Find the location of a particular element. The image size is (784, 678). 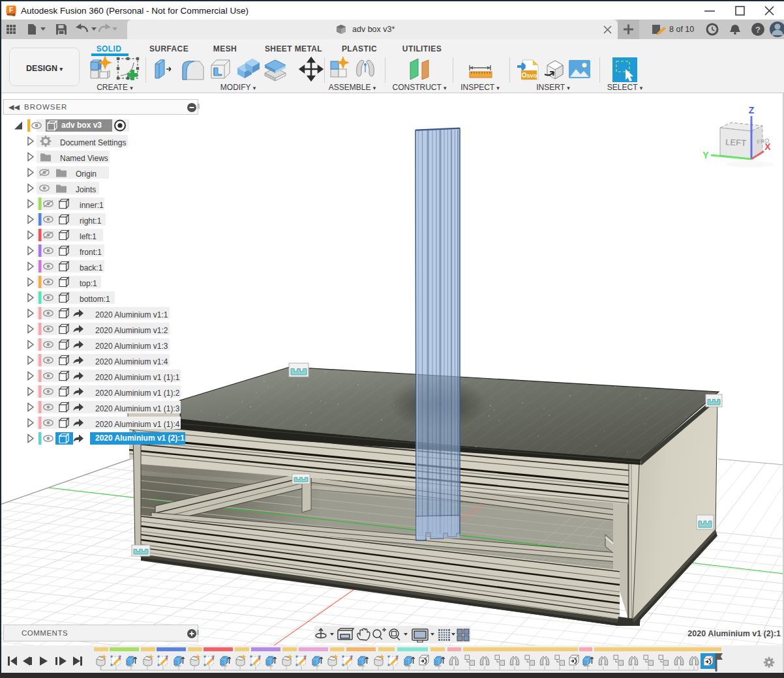

svg-text: 360 is located at coordinates (11, 16).